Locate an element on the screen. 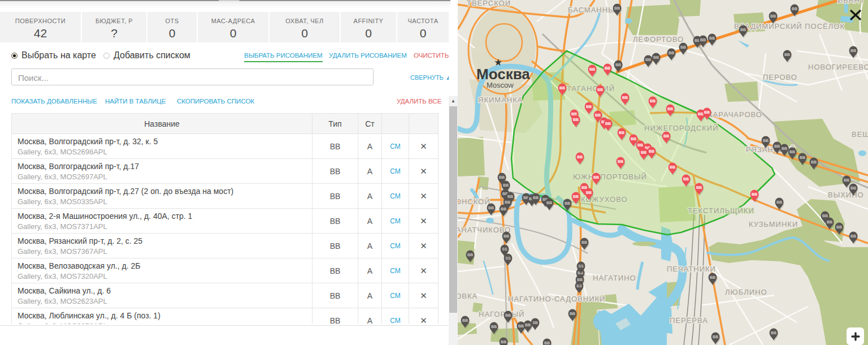 The width and height of the screenshot is (868, 345). svg-text: НАГОРНЫЙ is located at coordinates (502, 314).